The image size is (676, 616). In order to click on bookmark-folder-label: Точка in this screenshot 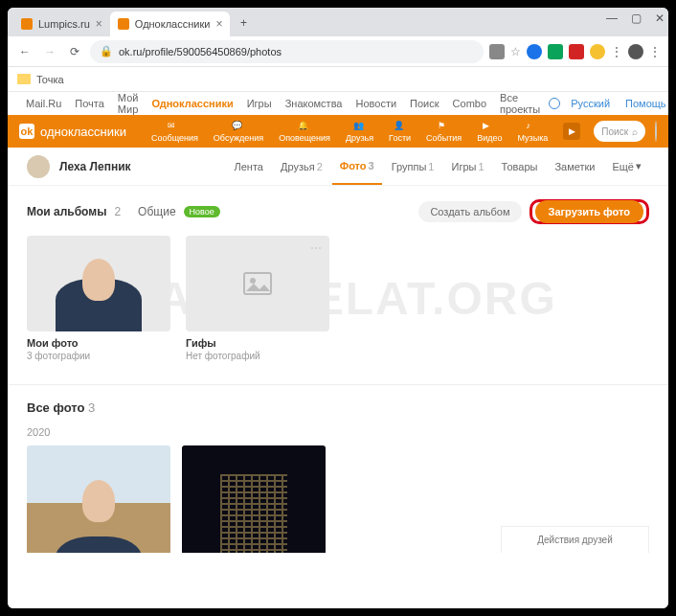, I will do `click(50, 80)`.